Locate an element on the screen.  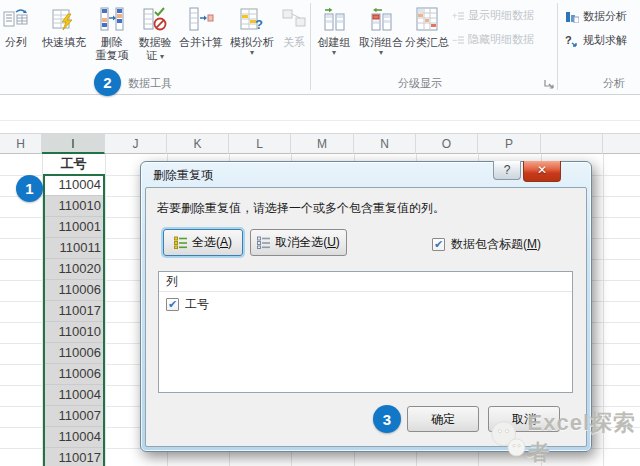
data-validation-icon is located at coordinates (155, 19).